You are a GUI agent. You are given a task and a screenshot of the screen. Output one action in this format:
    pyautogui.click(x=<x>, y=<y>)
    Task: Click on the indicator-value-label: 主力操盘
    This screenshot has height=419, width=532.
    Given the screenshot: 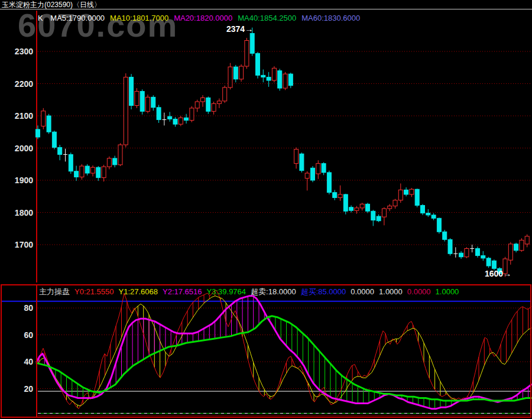 What is the action you would take?
    pyautogui.click(x=54, y=292)
    